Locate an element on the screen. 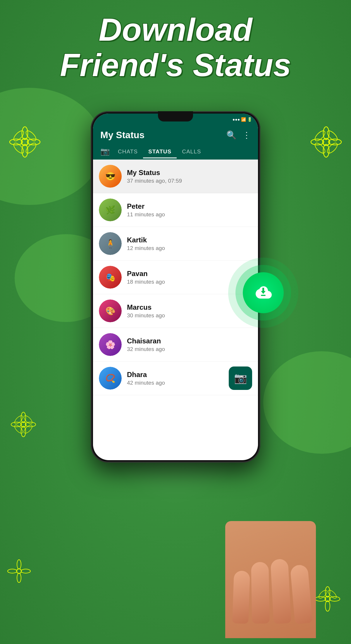 This screenshot has width=351, height=644. tab-status: STATUS is located at coordinates (160, 152).